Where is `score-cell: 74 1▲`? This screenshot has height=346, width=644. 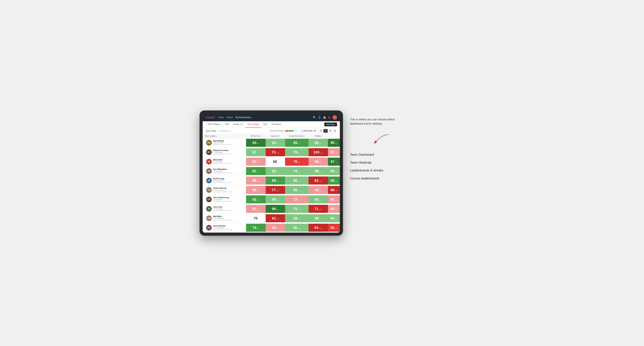
score-cell: 74 1▲ is located at coordinates (296, 171).